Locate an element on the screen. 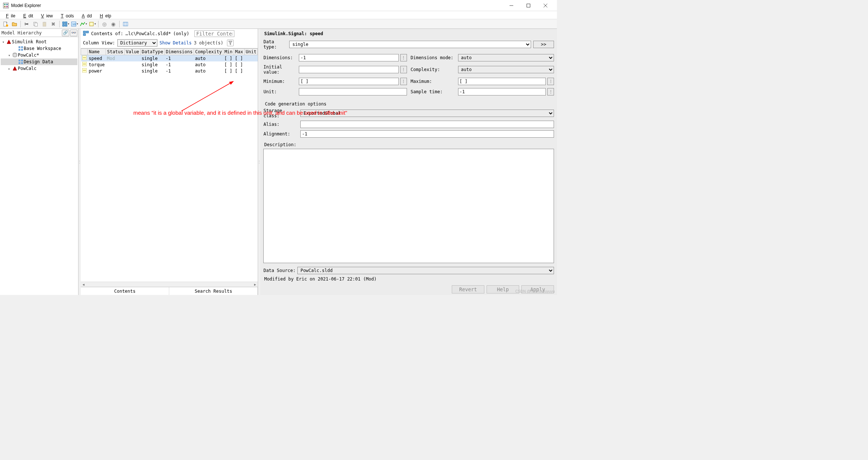 The width and height of the screenshot is (868, 460). contents-icon is located at coordinates (86, 34).